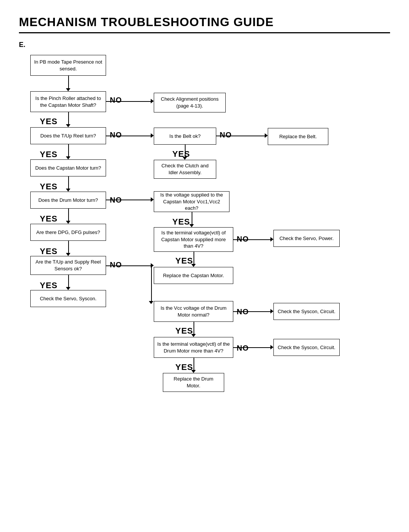 Image resolution: width=409 pixels, height=532 pixels. I want to click on yes-label-q4: YES, so click(48, 219).